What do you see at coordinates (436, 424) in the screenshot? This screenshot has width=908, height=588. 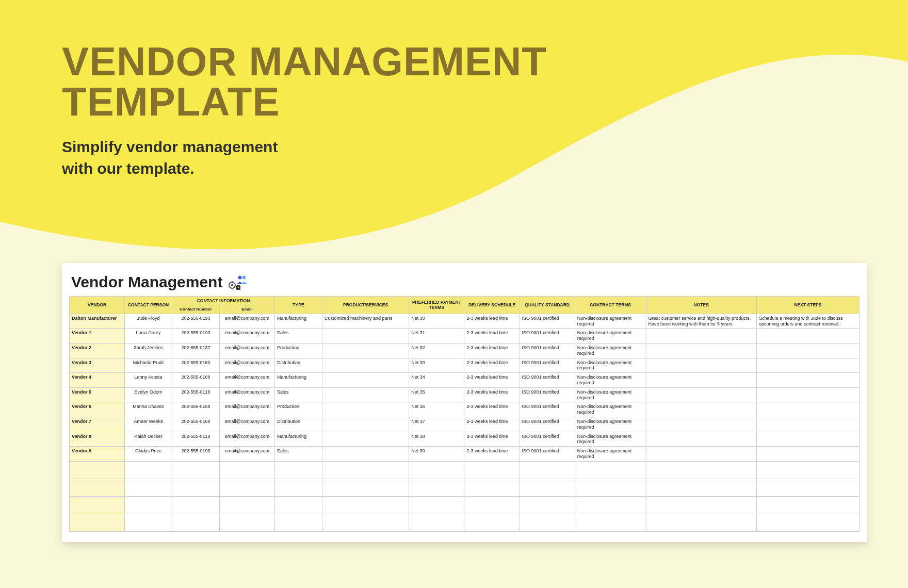 I see `table-cell: Net 37` at bounding box center [436, 424].